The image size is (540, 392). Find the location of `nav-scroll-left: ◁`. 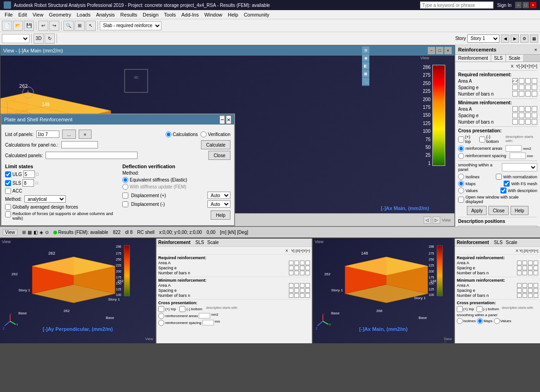

nav-scroll-left: ◁ is located at coordinates (427, 220).